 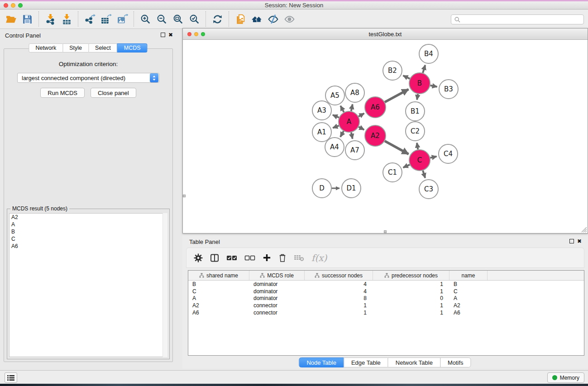 I want to click on table-cell: 4, so click(x=339, y=284).